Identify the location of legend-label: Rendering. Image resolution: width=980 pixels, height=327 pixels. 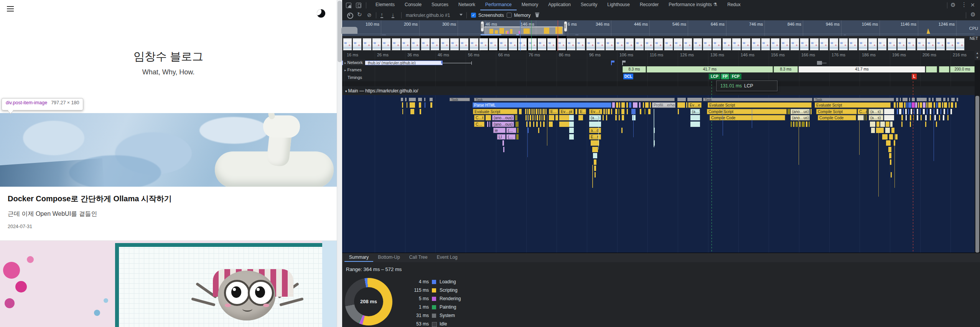
(450, 299).